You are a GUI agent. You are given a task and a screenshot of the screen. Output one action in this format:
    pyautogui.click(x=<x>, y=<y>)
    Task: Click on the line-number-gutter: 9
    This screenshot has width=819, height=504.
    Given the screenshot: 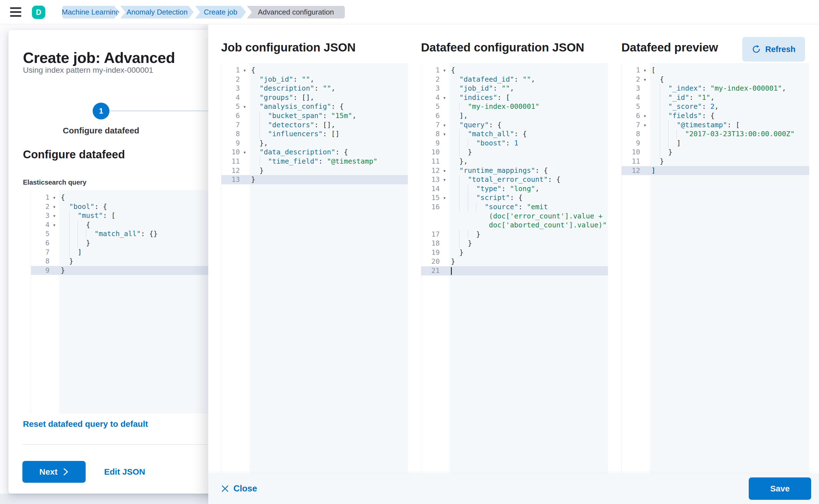 What is the action you would take?
    pyautogui.click(x=435, y=143)
    